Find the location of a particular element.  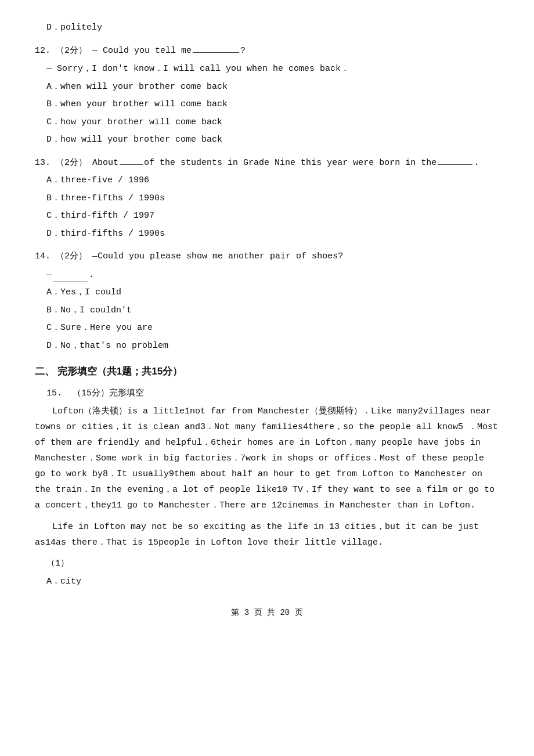

q14-prompt: —Could you please show me another pair o… is located at coordinates (218, 257).